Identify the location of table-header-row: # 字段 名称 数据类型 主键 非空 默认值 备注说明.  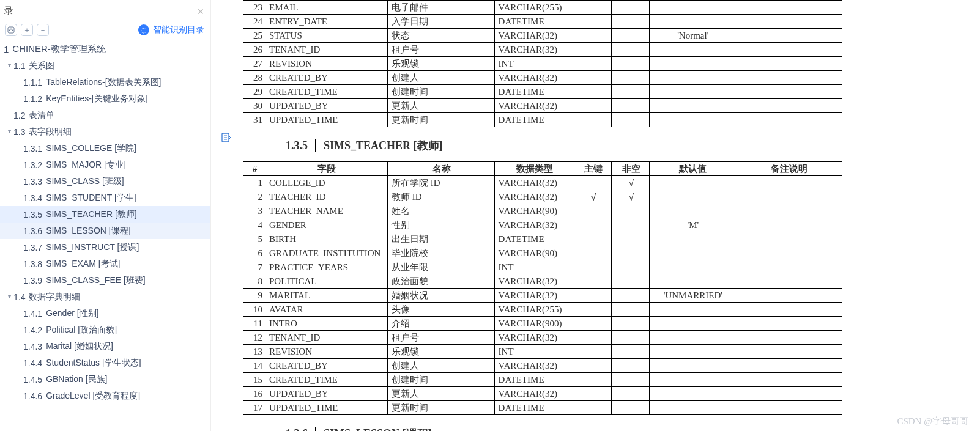
(543, 169).